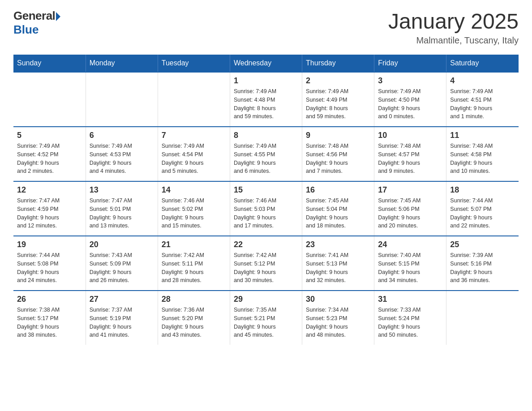 The image size is (532, 411). Describe the element at coordinates (410, 158) in the screenshot. I see `day-info: Sunrise: 7:48 AM Sunset: 4:57 PM Dayligh…` at that location.